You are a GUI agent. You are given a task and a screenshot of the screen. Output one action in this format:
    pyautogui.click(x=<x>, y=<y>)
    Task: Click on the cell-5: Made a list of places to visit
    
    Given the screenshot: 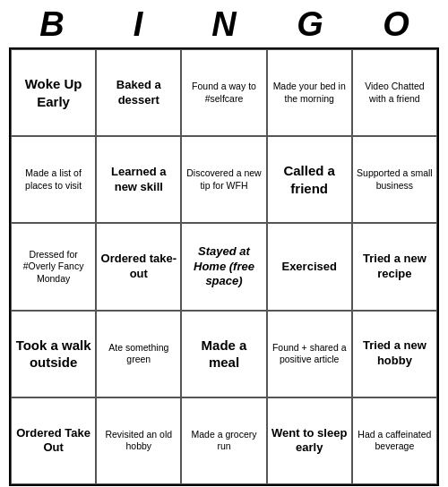 What is the action you would take?
    pyautogui.click(x=54, y=179)
    